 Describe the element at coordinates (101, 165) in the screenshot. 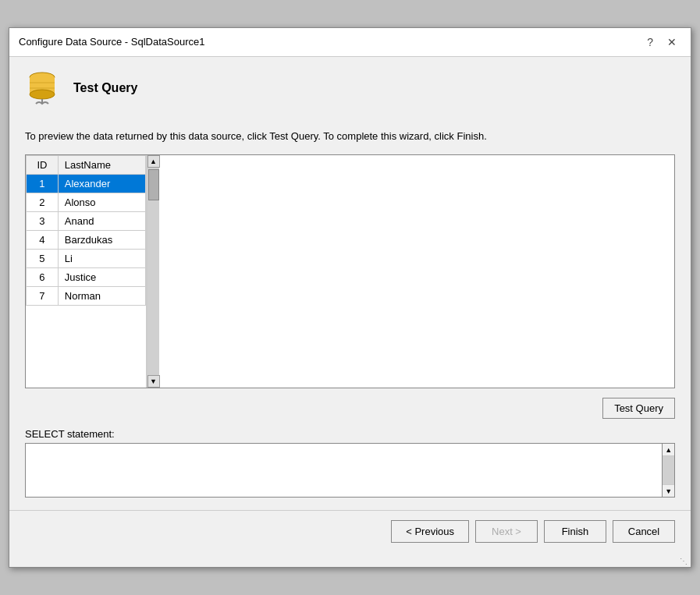

I see `col-header-lastname: LastName` at that location.